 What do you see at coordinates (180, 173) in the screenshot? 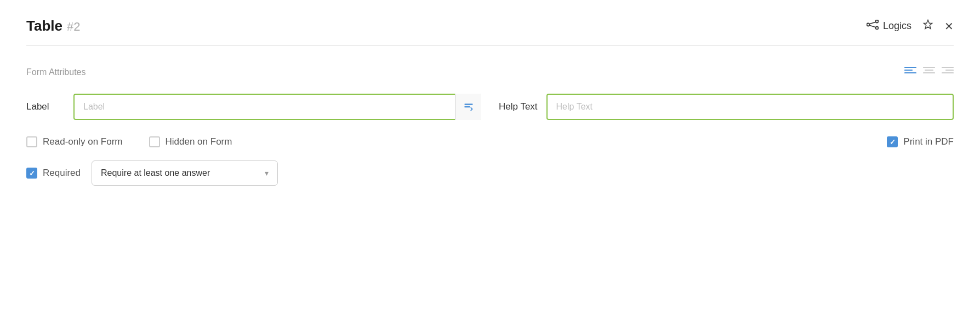
I see `required-dropdown-value: Require at least one answer` at bounding box center [180, 173].